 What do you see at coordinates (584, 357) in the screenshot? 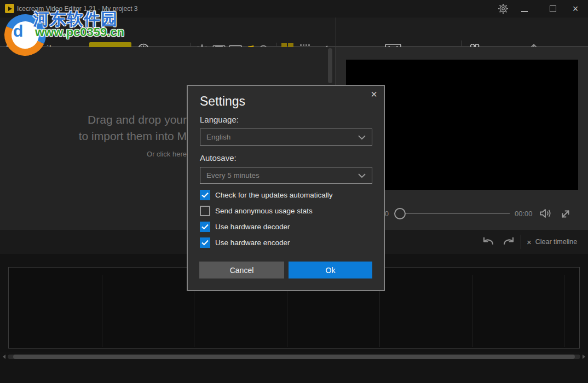
I see `scroll-right-arrow` at bounding box center [584, 357].